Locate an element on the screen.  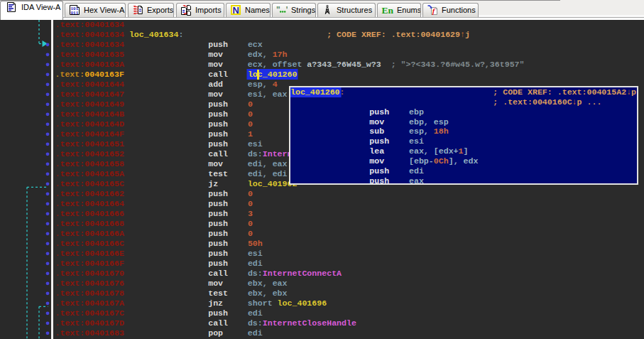
svg-text: N is located at coordinates (236, 10).